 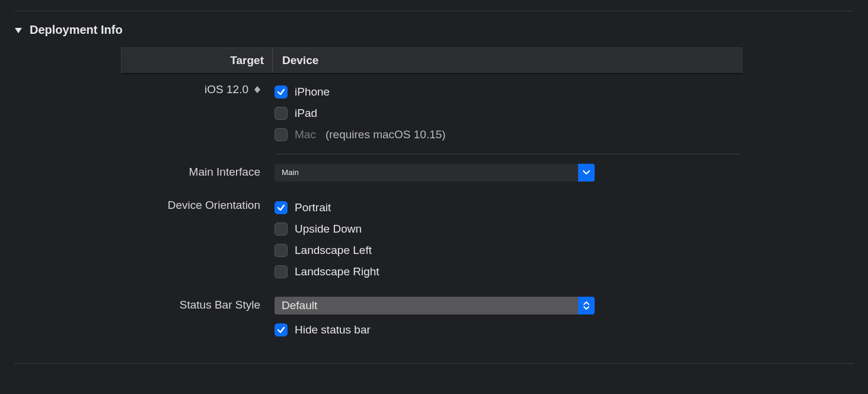 I want to click on orientation-portrait-row: Portrait, so click(x=509, y=208).